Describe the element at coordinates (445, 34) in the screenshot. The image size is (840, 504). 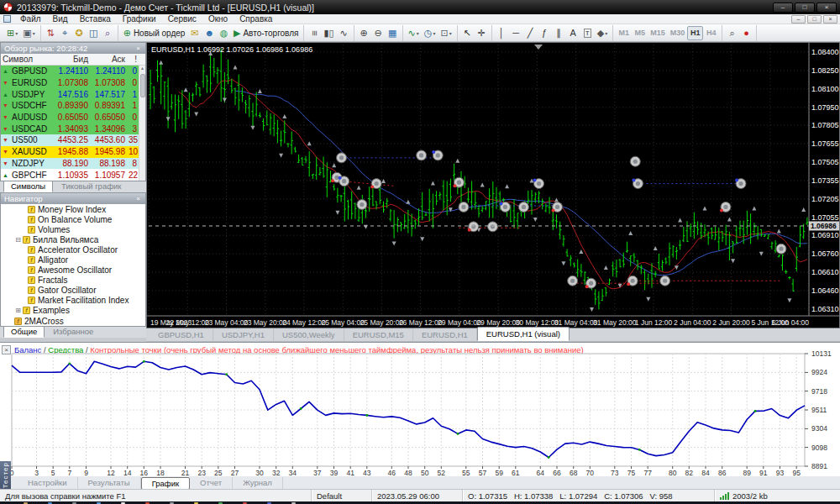
I see `templates-button: ⊡` at that location.